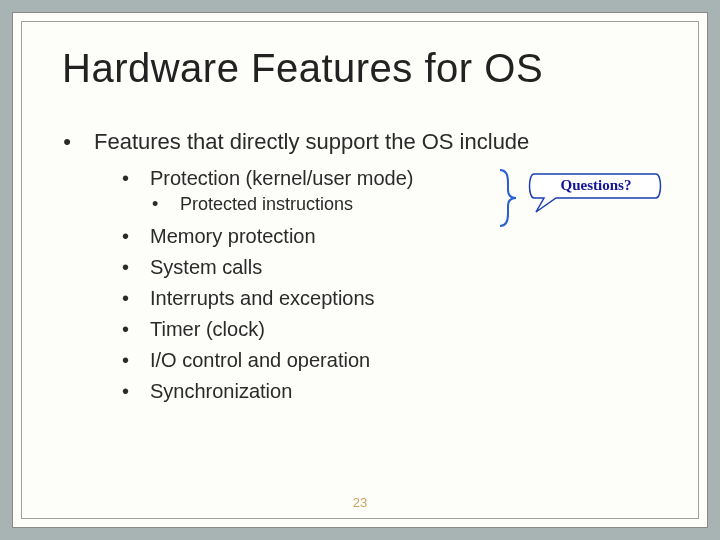 The image size is (720, 540). Describe the element at coordinates (360, 502) in the screenshot. I see `page-number: 23` at that location.